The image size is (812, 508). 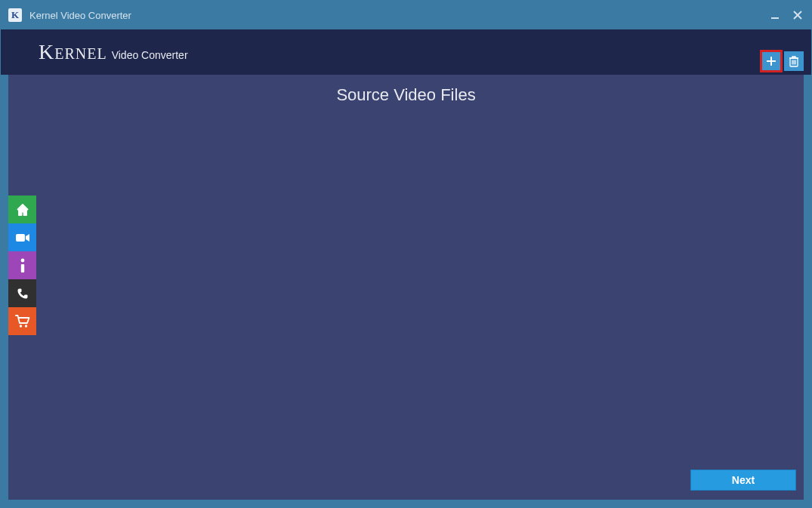 What do you see at coordinates (406, 480) in the screenshot?
I see `footer-bar: Next` at bounding box center [406, 480].